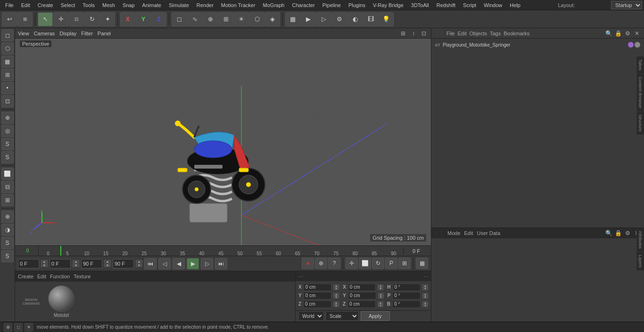 This screenshot has height=332, width=644. I want to click on menu-3dtoall: 3DToAll, so click(420, 5).